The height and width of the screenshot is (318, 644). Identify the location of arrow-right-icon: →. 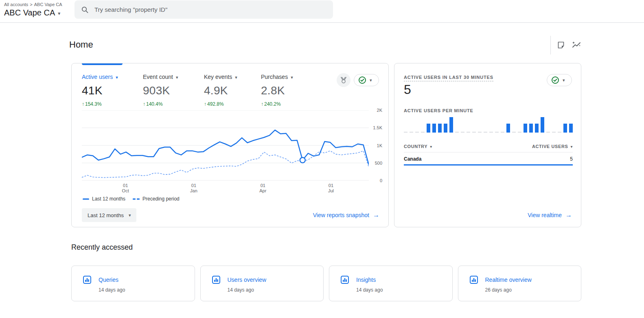
(376, 215).